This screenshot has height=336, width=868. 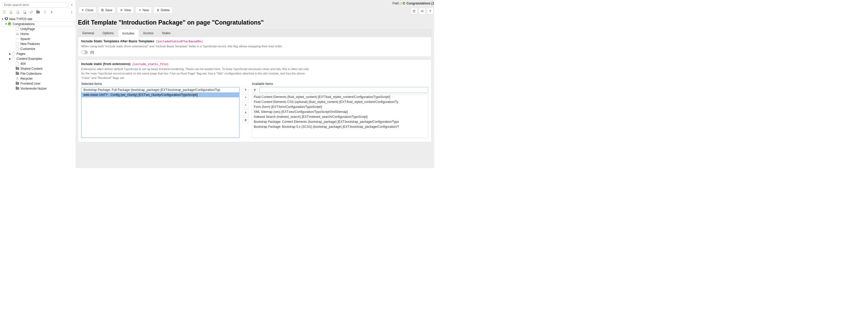 What do you see at coordinates (246, 97) in the screenshot?
I see `move-up-button` at bounding box center [246, 97].